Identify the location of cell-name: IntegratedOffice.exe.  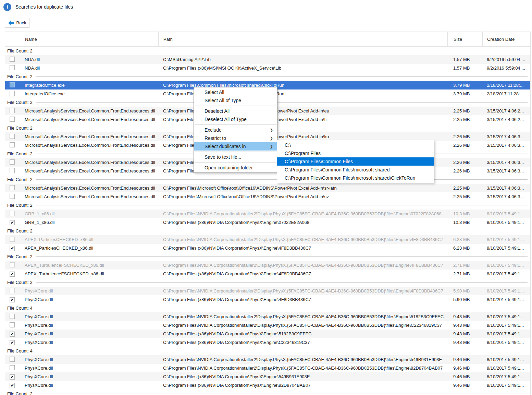
(89, 94).